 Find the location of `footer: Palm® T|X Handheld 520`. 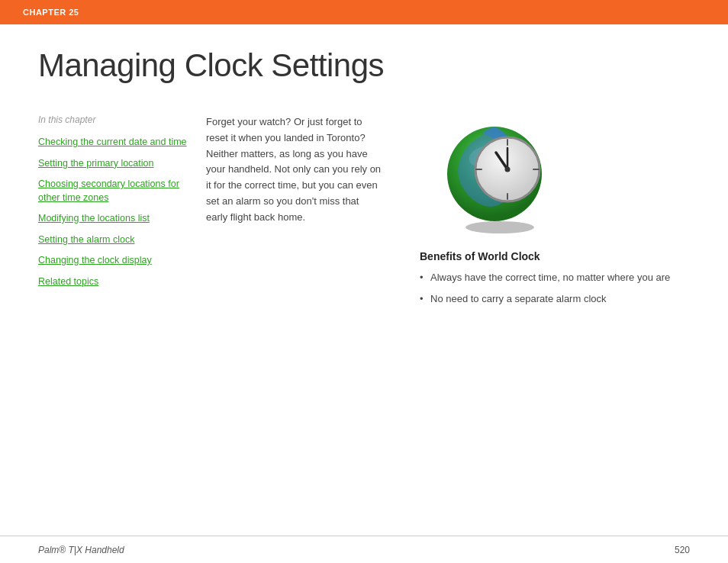

footer: Palm® T|X Handheld 520 is located at coordinates (364, 549).